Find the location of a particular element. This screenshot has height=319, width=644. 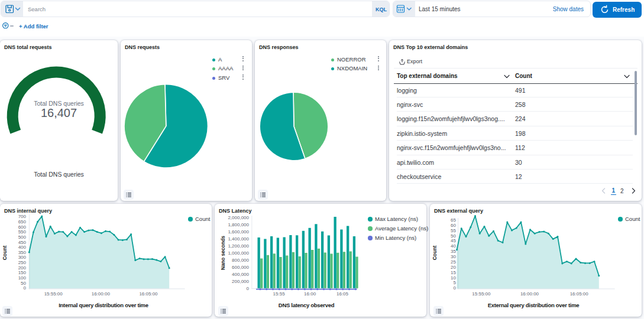

svg-text: 15 is located at coordinates (453, 273).